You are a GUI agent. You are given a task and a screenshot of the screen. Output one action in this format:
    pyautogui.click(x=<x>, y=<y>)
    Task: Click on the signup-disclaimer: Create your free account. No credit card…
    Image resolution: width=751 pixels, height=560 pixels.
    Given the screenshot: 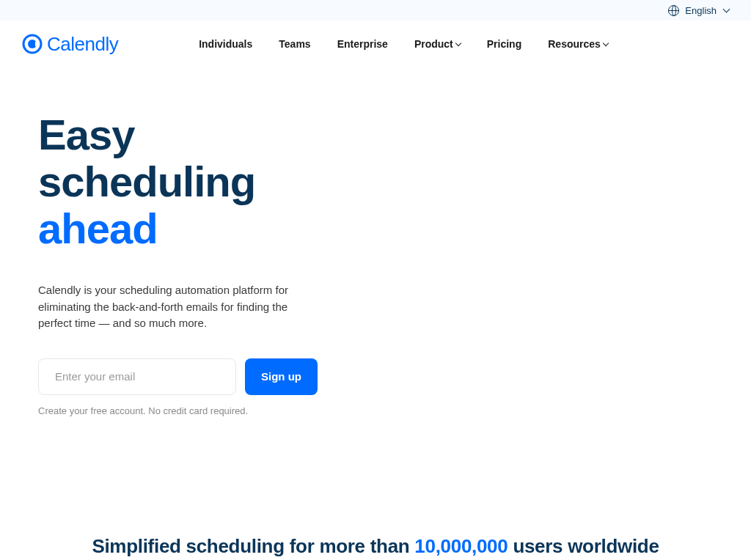 What is the action you would take?
    pyautogui.click(x=198, y=410)
    